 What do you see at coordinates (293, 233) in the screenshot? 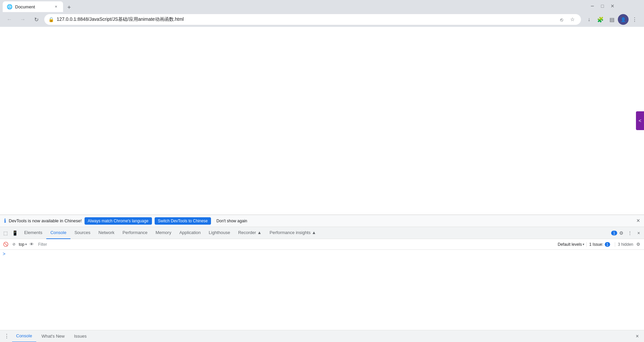
I see `tab-performance-insights: Performance insights ▲` at bounding box center [293, 233].